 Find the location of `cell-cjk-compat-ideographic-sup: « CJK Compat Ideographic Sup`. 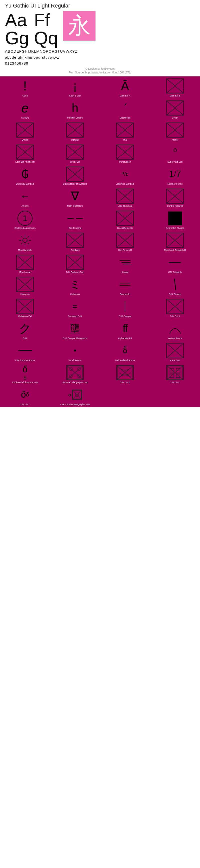

cell-cjk-compat-ideographic-sup: « CJK Compat Ideographic Sup is located at coordinates (75, 396).